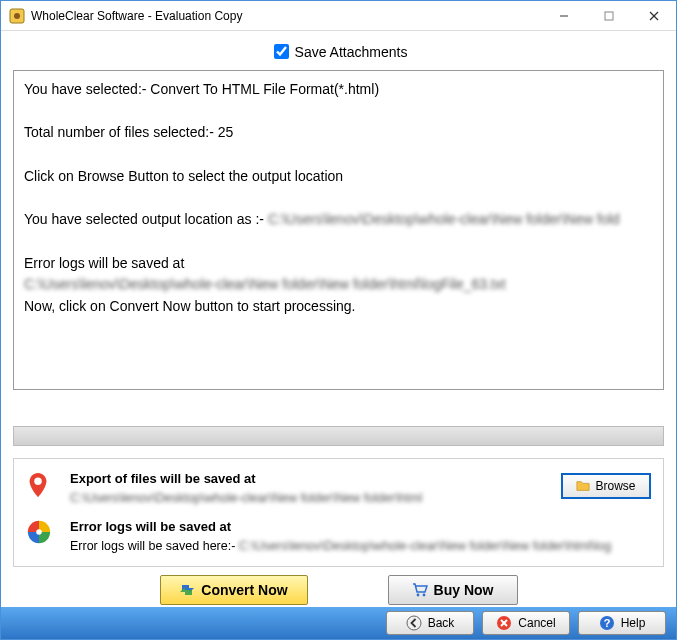 The image size is (677, 640). Describe the element at coordinates (40, 488) in the screenshot. I see `pin-icon` at that location.